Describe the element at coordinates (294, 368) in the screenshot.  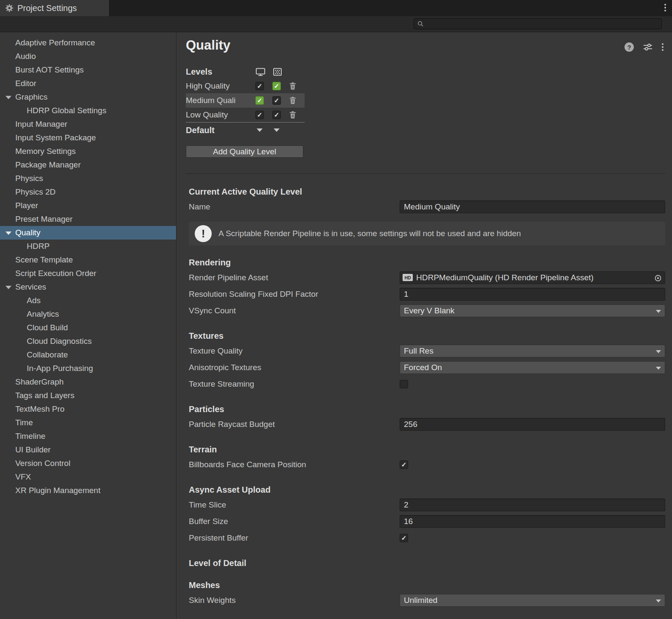
I see `anisotropic-textures-label: Anisotropic Textures` at that location.